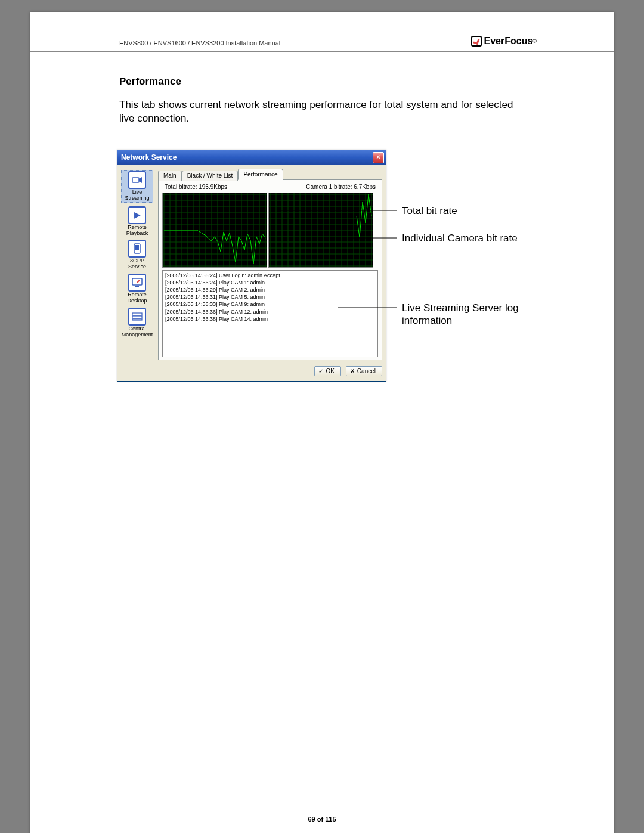 The image size is (644, 833). What do you see at coordinates (270, 275) in the screenshot?
I see `log-line: [2005/12/05 14:56:24] User Login: admin …` at bounding box center [270, 275].